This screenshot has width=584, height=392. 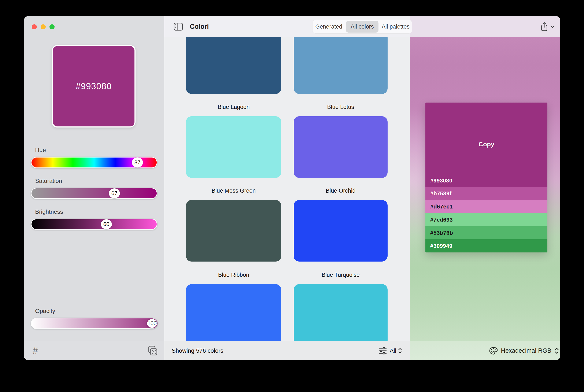 I want to click on hue-slider: 87, so click(x=94, y=162).